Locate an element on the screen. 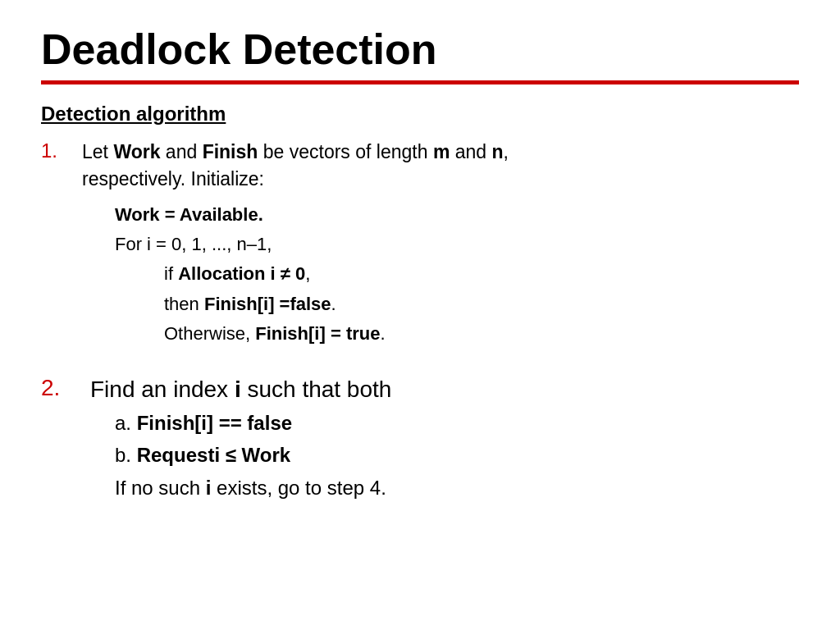  item2-request-leq-work: Requesti ≤ Work is located at coordinates (213, 454).